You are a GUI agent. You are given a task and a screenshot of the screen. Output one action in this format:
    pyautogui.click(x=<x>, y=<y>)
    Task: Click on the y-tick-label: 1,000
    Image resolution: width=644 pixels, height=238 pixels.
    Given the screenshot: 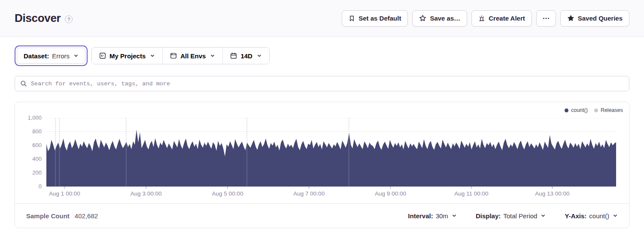 What is the action you would take?
    pyautogui.click(x=29, y=117)
    